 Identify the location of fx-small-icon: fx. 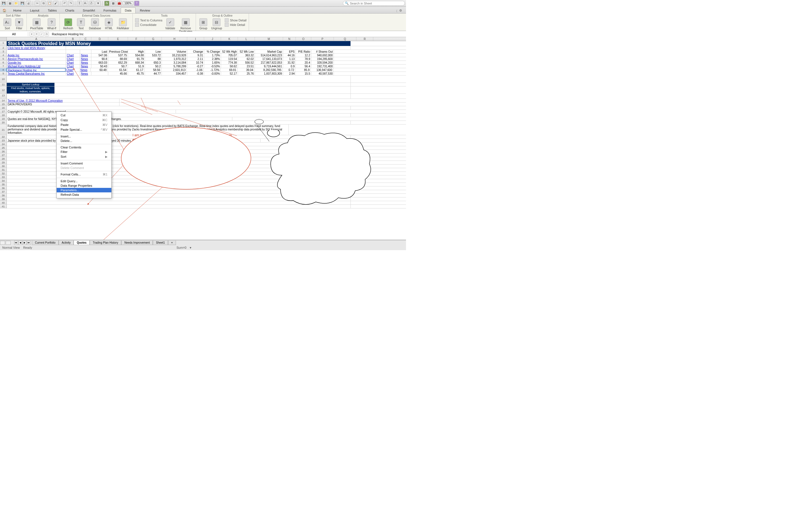
(47, 34).